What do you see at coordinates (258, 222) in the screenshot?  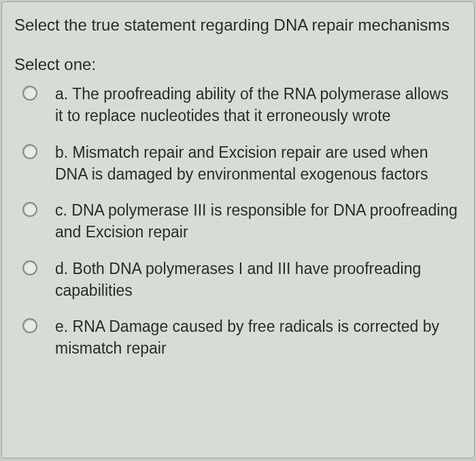 I see `option-text-c: c. DNA polymerase III is responsible for…` at bounding box center [258, 222].